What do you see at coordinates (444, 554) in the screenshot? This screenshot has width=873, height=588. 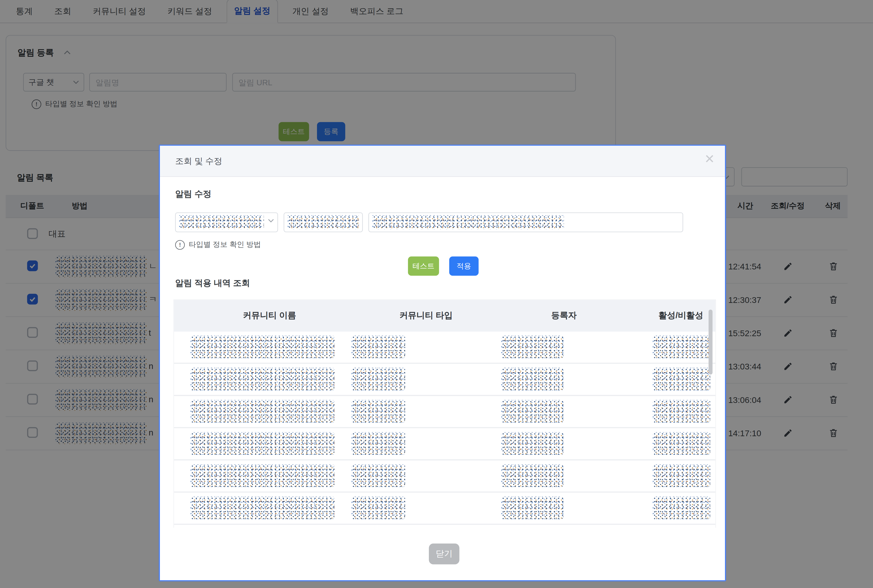 I see `modal-close-button: 닫기` at bounding box center [444, 554].